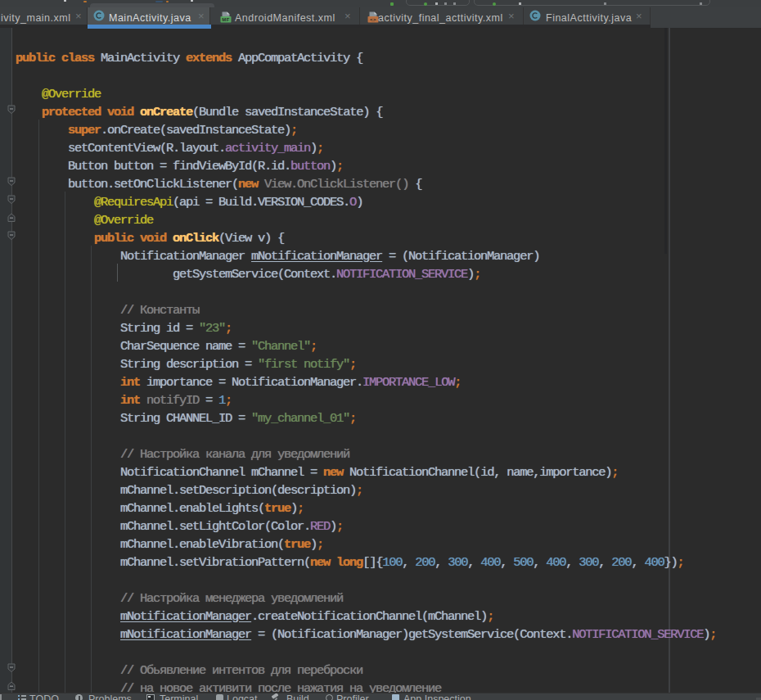 The height and width of the screenshot is (700, 761). I want to click on svg-text: MF, so click(226, 20).